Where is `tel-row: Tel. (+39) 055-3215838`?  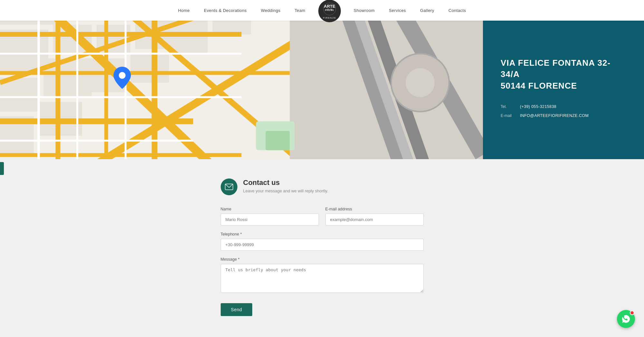
tel-row: Tel. (+39) 055-3215838 is located at coordinates (563, 107).